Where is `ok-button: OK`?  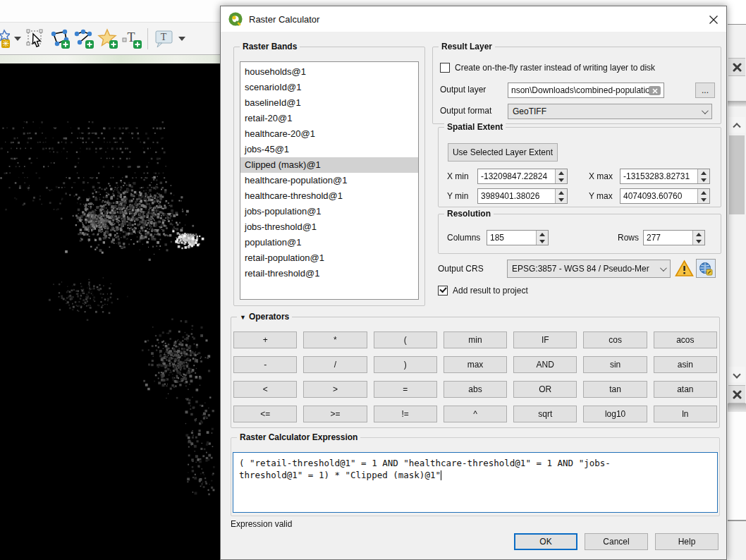
ok-button: OK is located at coordinates (546, 542).